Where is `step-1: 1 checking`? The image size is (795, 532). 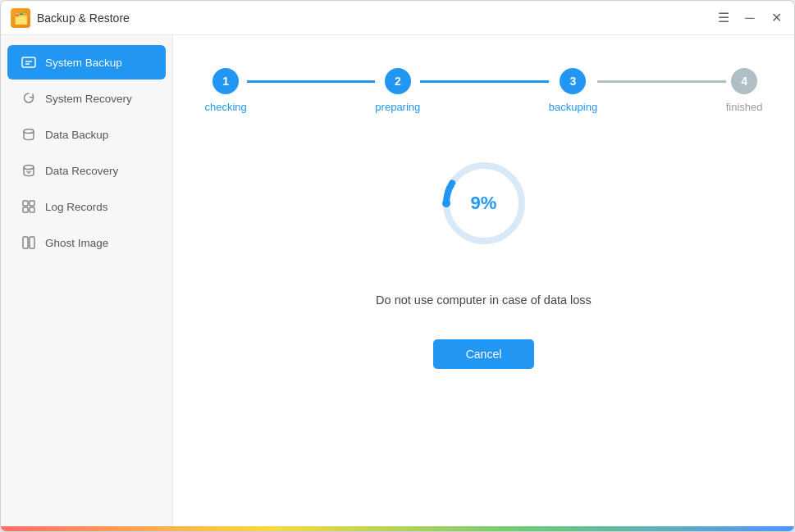
step-1: 1 checking is located at coordinates (226, 90).